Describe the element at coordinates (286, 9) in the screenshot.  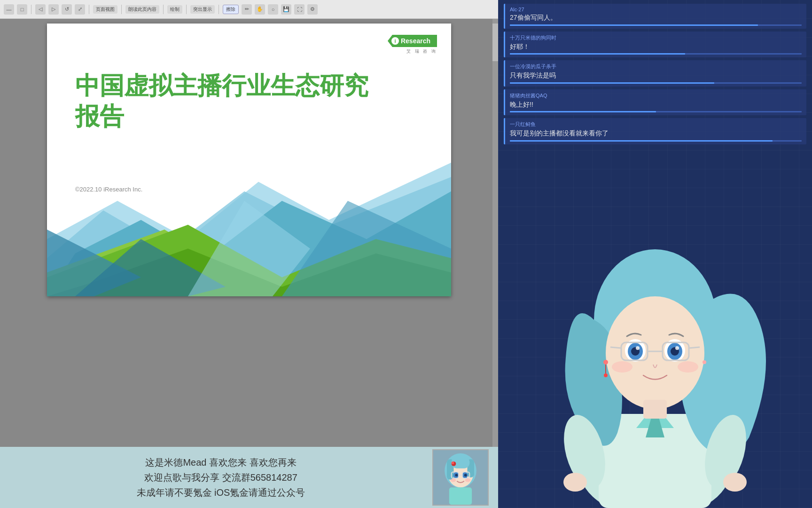
I see `save-button: 💾` at that location.